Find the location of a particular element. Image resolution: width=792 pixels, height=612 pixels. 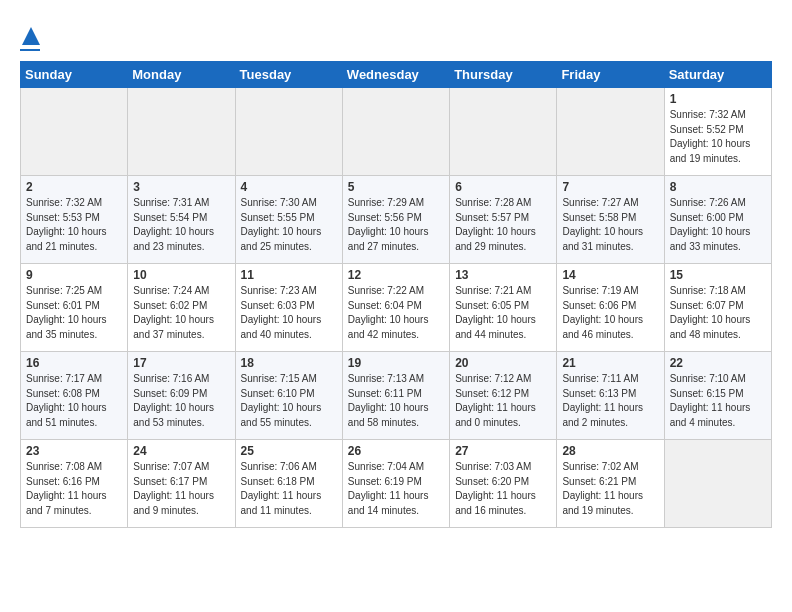

day-info: Sunrise: 7:29 AM Sunset: 5:56 PM Dayligh… is located at coordinates (396, 225).